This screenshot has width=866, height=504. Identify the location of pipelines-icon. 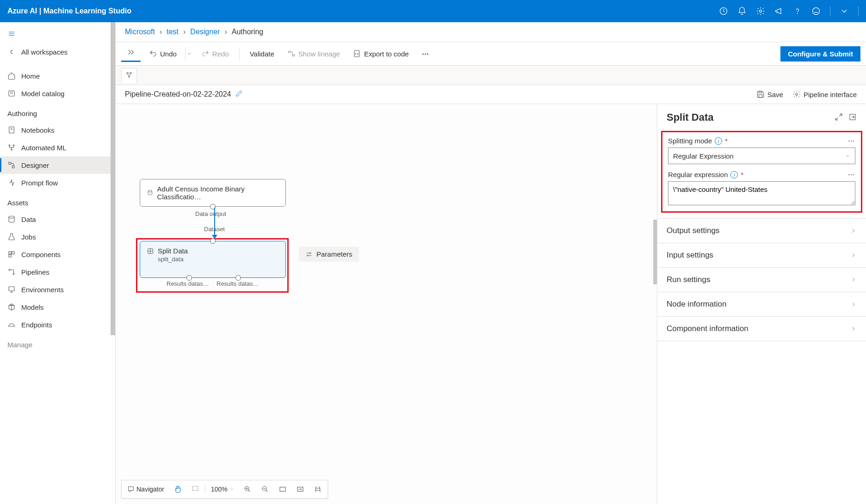
(12, 272).